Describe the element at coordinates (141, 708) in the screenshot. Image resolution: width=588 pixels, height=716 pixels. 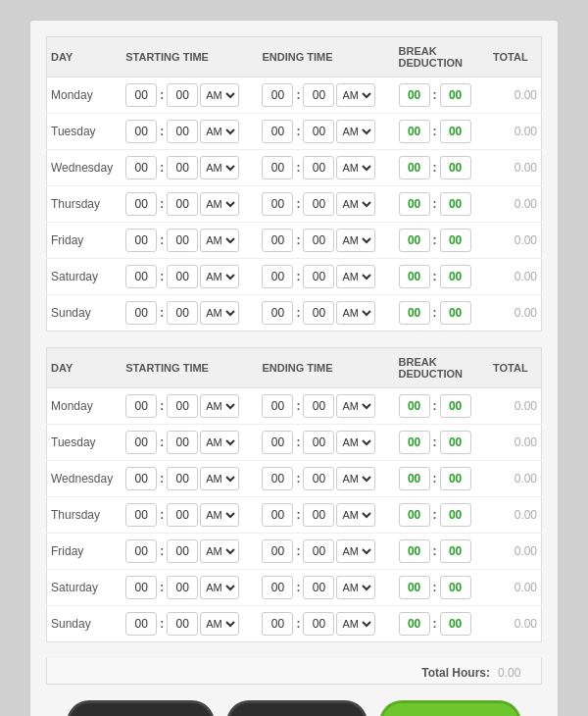
I see `calculate-button: CALCULATE` at that location.